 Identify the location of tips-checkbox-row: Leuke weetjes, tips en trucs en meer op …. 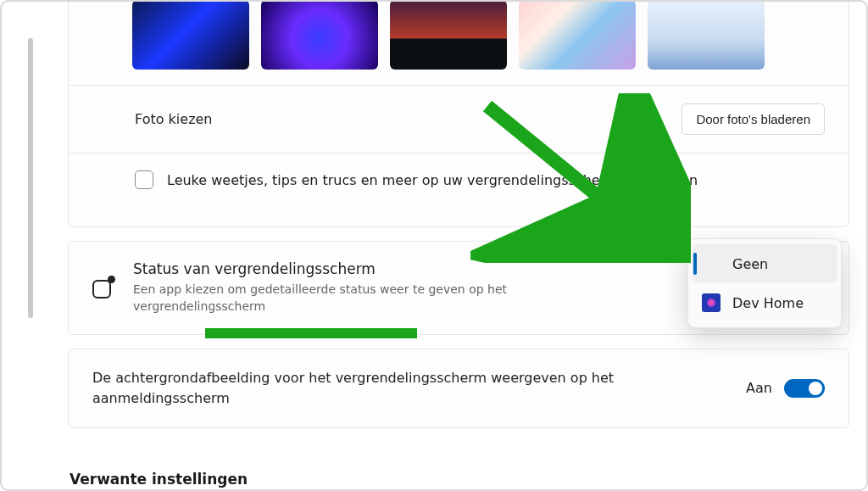
(459, 181).